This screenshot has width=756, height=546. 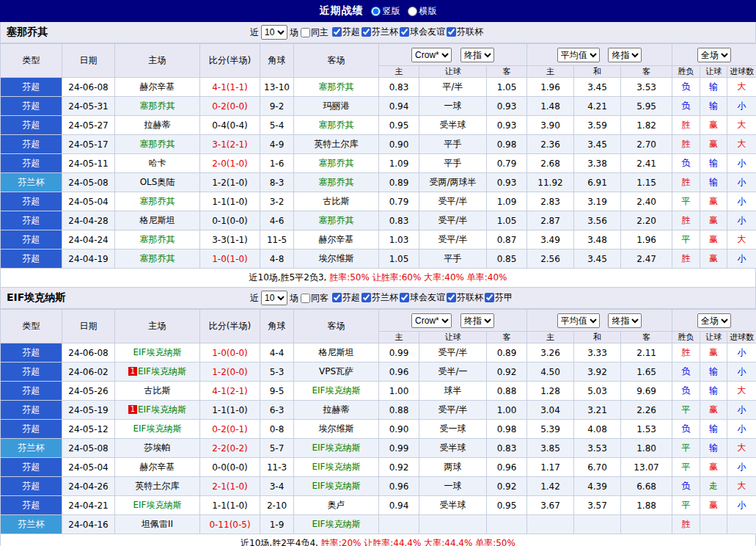 I want to click on odds-home-cell: 0.83, so click(x=399, y=87).